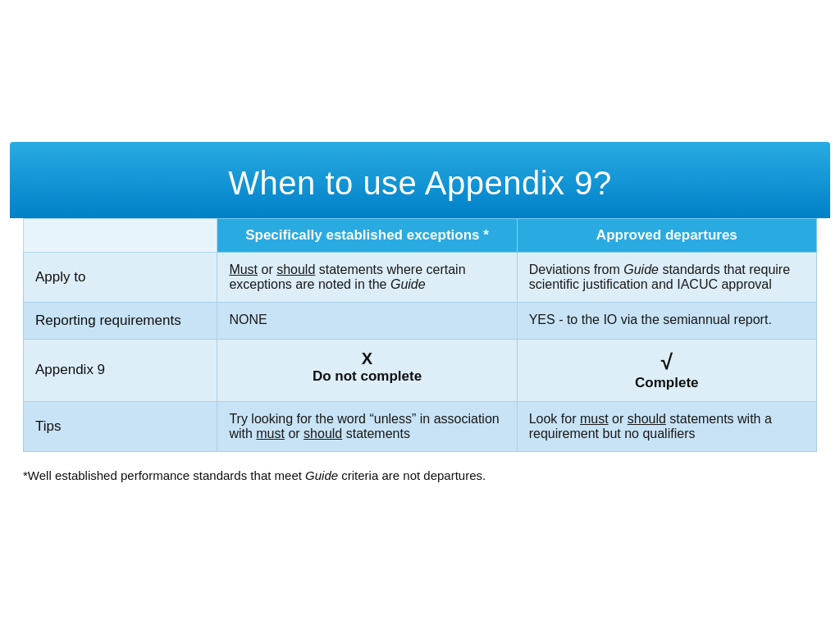 The image size is (840, 630). I want to click on table-row: Tips Try looking for the word “unless” i…, so click(420, 427).